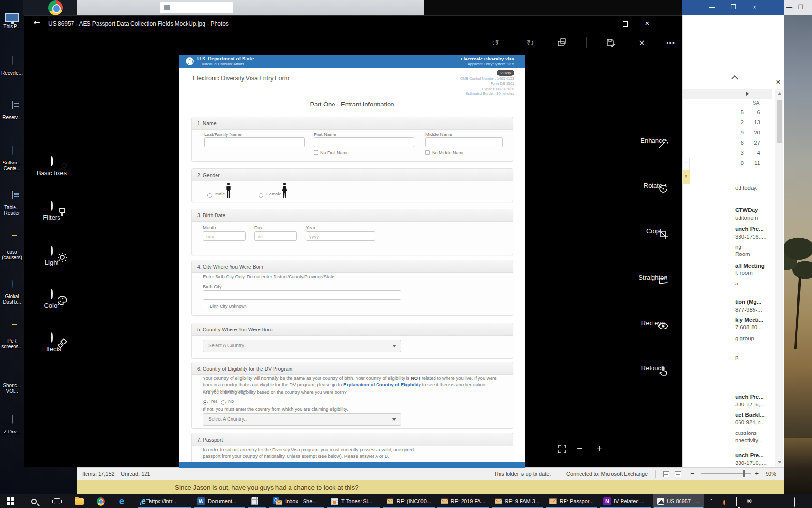  Describe the element at coordinates (754, 143) in the screenshot. I see `calendar-date: 27` at that location.